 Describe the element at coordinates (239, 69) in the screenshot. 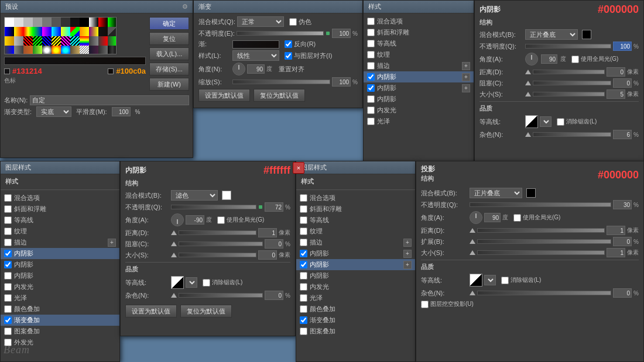

I see `angle-dial` at that location.